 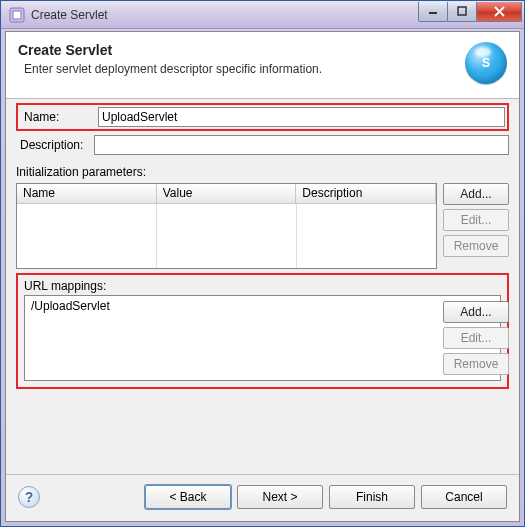 I want to click on next-button: Next >, so click(x=280, y=497).